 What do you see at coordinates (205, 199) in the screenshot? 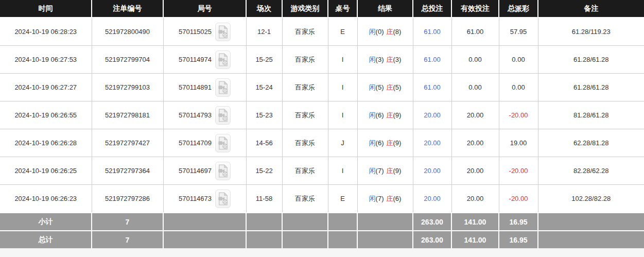
I see `cell-round-id: 570114673` at bounding box center [205, 199].